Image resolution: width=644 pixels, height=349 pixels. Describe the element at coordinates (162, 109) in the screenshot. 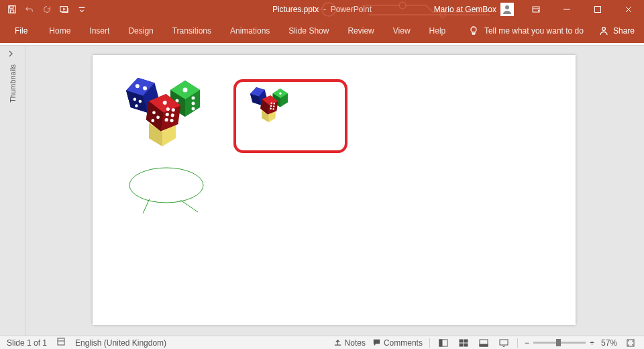

I see `dice-picture-large` at that location.